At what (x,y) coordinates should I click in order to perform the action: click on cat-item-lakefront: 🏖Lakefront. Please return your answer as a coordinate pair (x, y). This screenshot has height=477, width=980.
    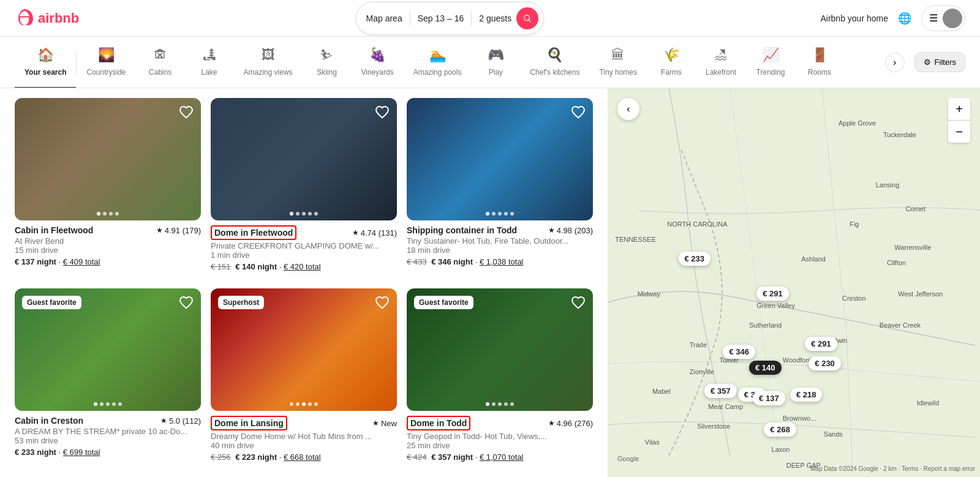
    Looking at the image, I should click on (721, 62).